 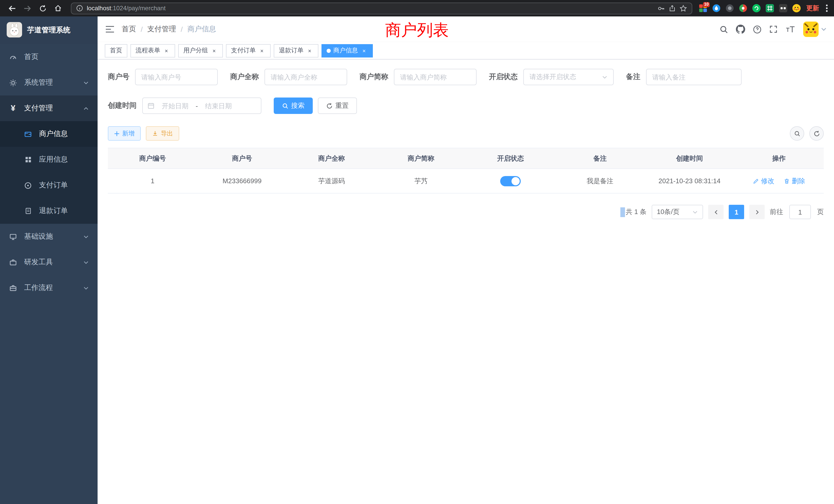 What do you see at coordinates (125, 106) in the screenshot?
I see `create-time-label: 创建时间` at bounding box center [125, 106].